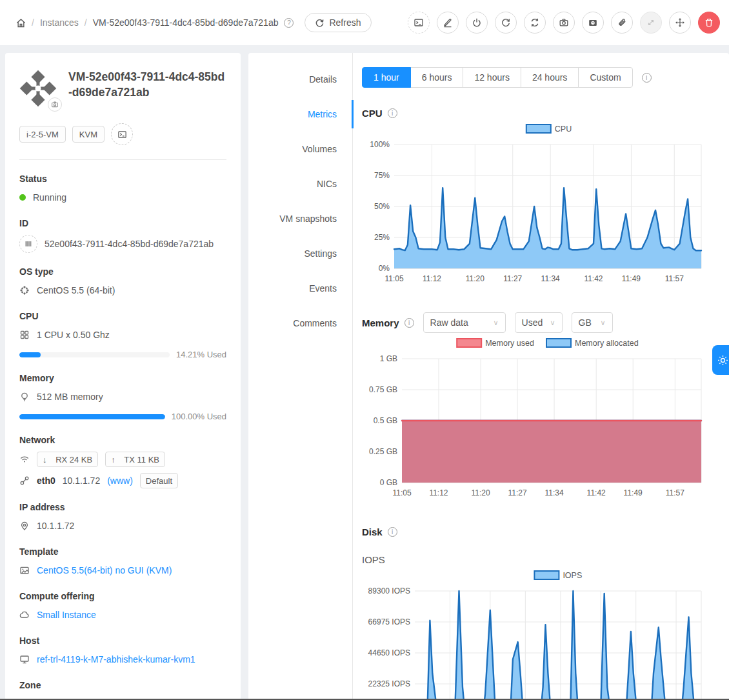 The width and height of the screenshot is (729, 700). I want to click on tx-chip: ↑ TX 11 KB, so click(135, 459).